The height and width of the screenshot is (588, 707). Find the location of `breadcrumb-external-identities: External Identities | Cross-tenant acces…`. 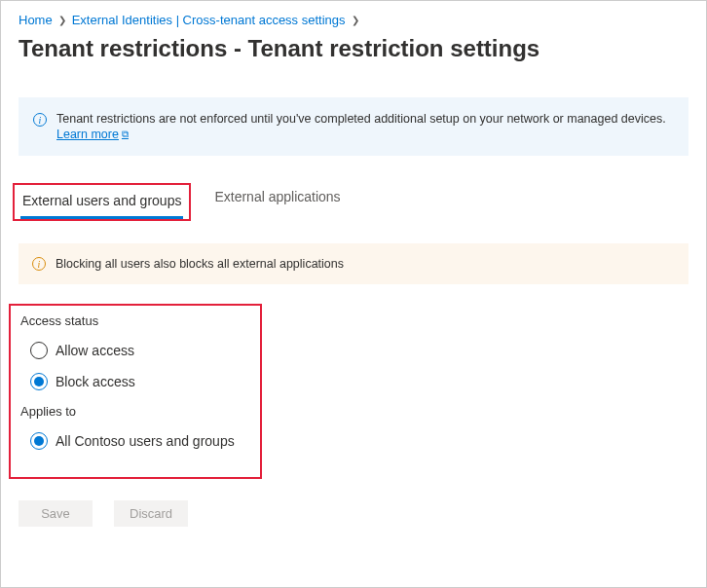

breadcrumb-external-identities: External Identities | Cross-tenant acces… is located at coordinates (208, 19).